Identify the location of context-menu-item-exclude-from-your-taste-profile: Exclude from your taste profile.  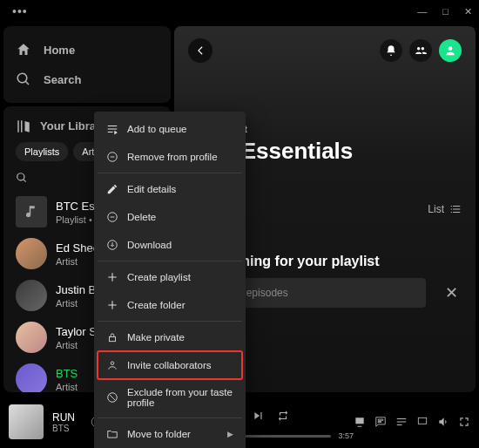
(170, 397).